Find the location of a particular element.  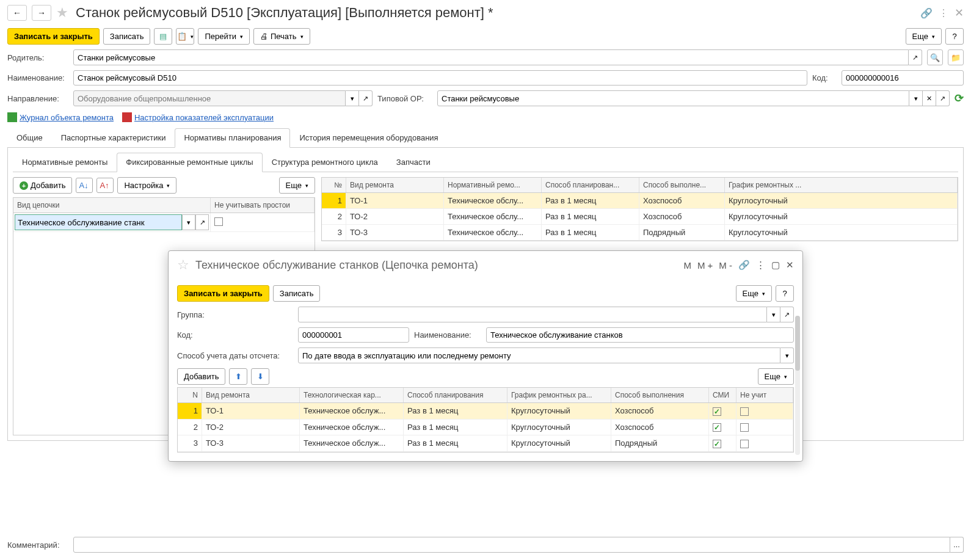

tab-history: История перемещения оборудования is located at coordinates (369, 138).